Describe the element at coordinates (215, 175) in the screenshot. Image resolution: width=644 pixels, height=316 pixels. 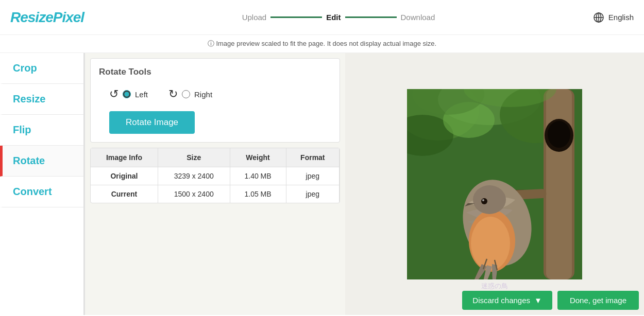
I see `image-info-table: Image Info Size Weight Format Original 3…` at that location.